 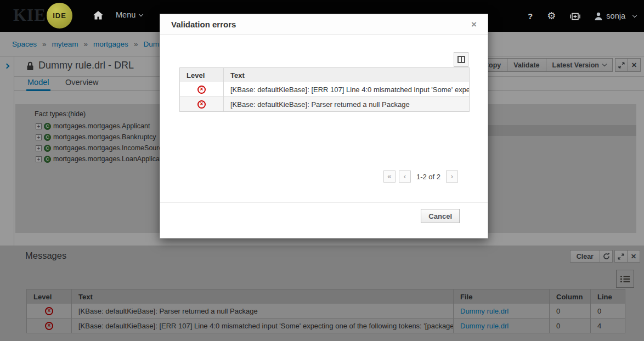 I want to click on apps-briefcase-icon, so click(x=575, y=16).